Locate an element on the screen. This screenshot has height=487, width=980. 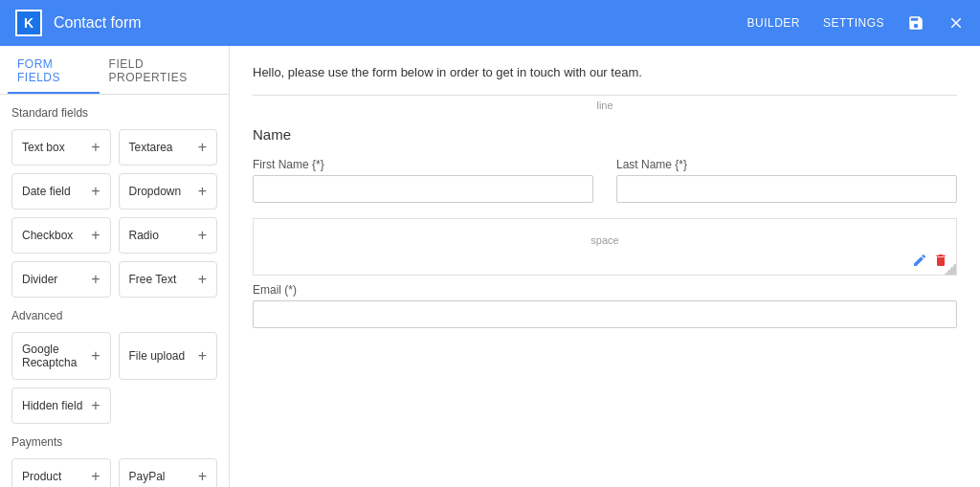
email-field: Email (*) is located at coordinates (605, 306).